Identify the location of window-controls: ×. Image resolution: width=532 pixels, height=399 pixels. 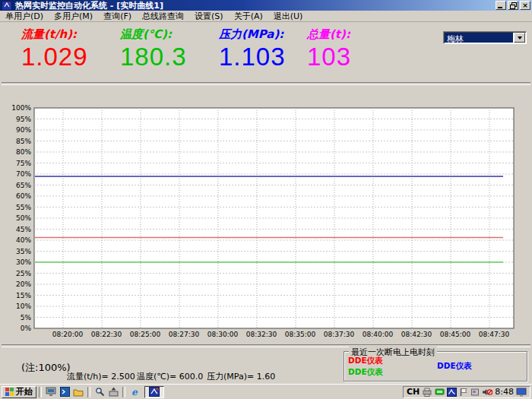
(513, 5).